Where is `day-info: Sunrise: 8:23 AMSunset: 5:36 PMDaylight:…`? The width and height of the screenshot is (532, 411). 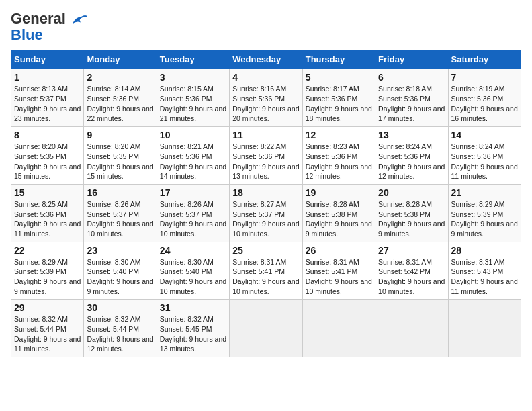
day-info: Sunrise: 8:23 AMSunset: 5:36 PMDaylight:… is located at coordinates (339, 161).